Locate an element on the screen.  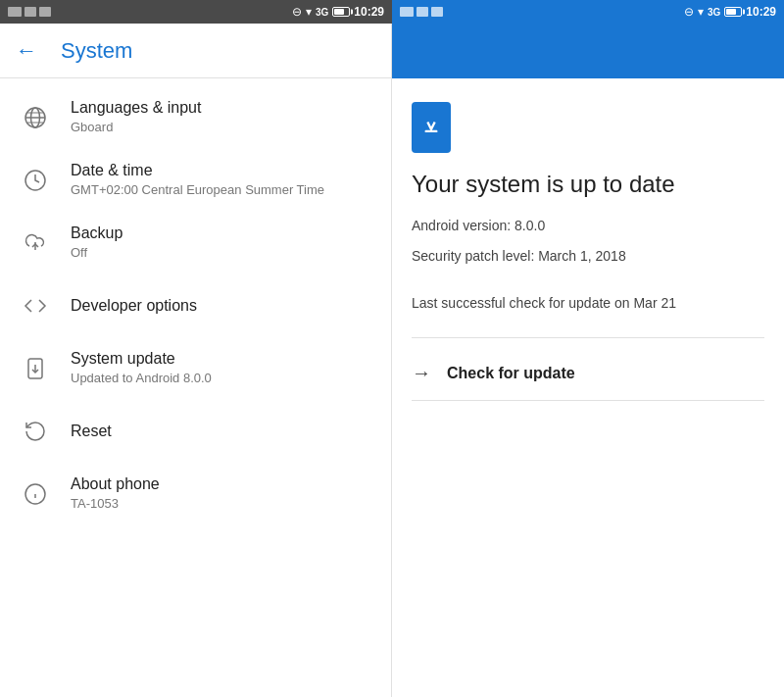
datetime-label: Date & time is located at coordinates (198, 171).